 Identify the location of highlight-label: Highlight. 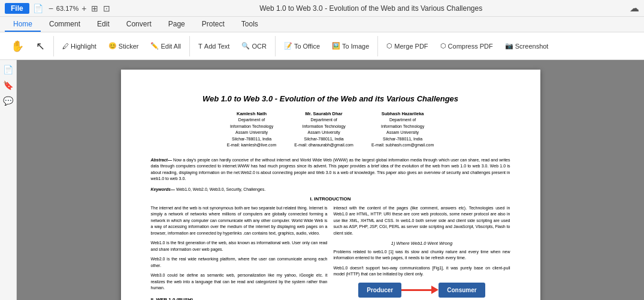
(84, 46).